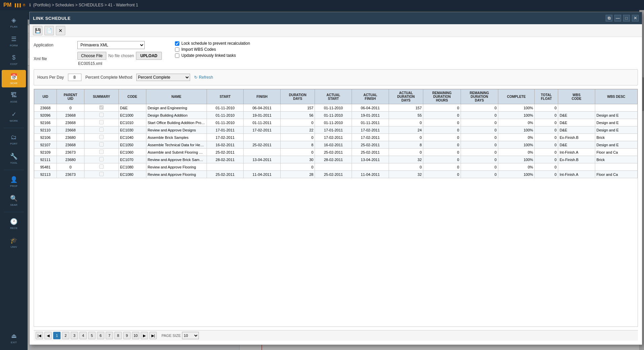 This screenshot has width=644, height=350. I want to click on page-9-btn: 9, so click(127, 336).